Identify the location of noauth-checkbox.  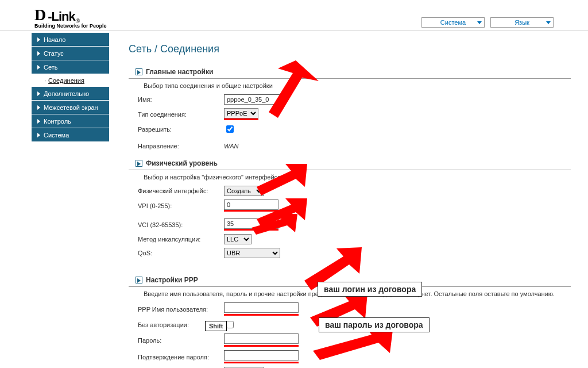
(230, 324).